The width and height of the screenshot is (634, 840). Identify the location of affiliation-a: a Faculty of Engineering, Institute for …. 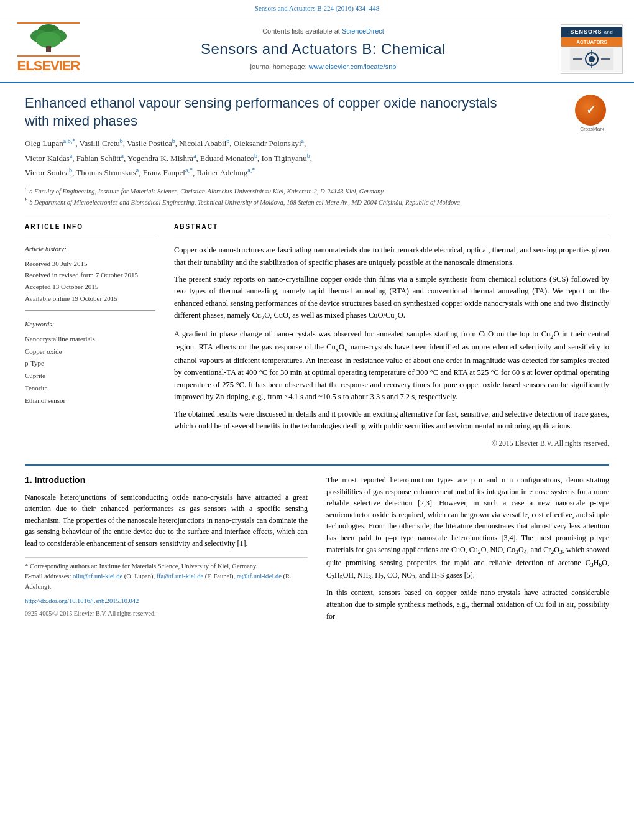
(206, 190).